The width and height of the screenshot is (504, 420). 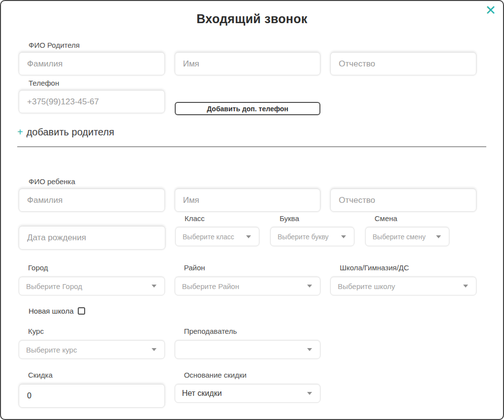 I want to click on phone-row: Добавить доп. телефон, so click(x=248, y=102).